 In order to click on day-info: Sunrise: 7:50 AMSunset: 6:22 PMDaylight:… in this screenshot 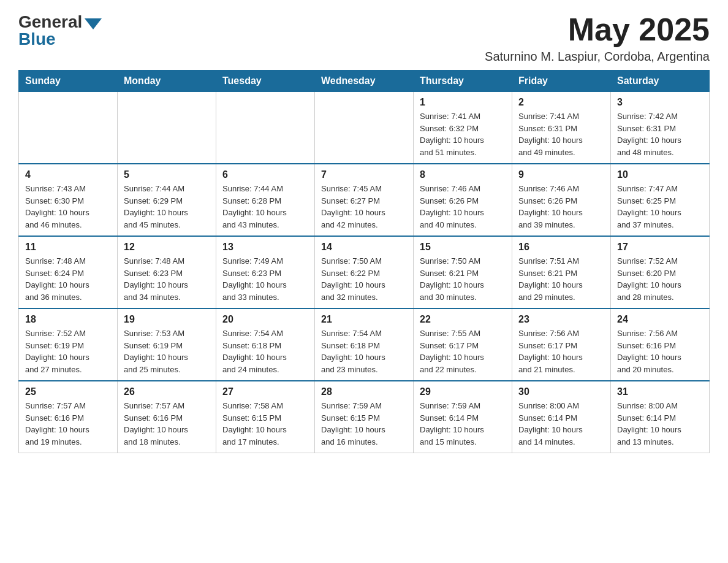, I will do `click(364, 279)`.